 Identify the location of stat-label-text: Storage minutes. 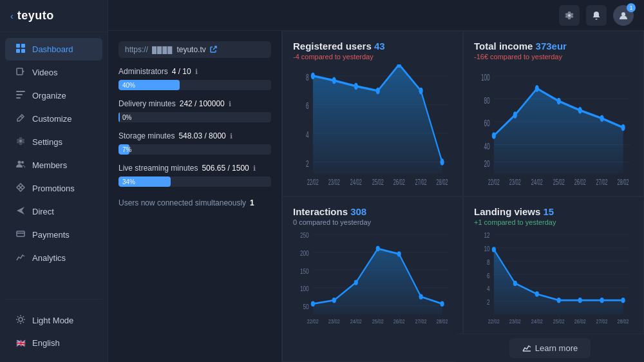
(147, 136).